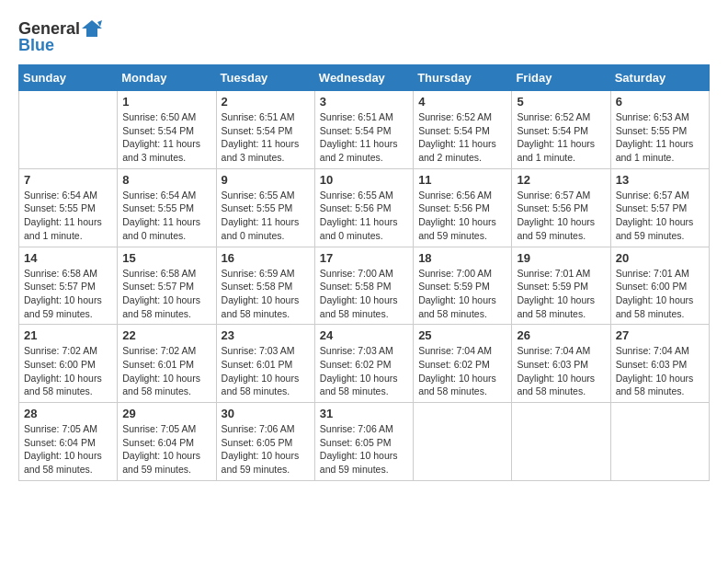 This screenshot has width=728, height=563. I want to click on calendar-cell: 25Sunrise: 7:04 AMSunset: 6:02 PMDayligh…, so click(463, 364).